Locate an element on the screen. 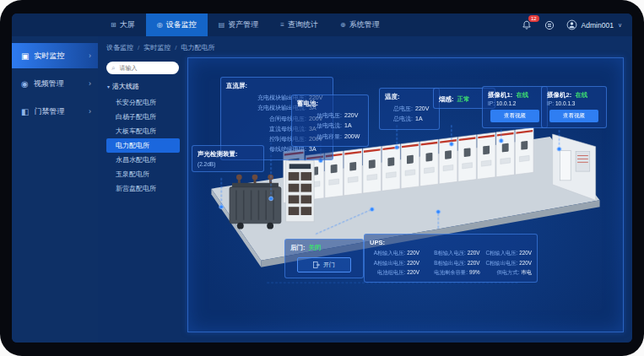 The height and width of the screenshot is (356, 644). tree-item: 玉泉配电所 is located at coordinates (144, 174).